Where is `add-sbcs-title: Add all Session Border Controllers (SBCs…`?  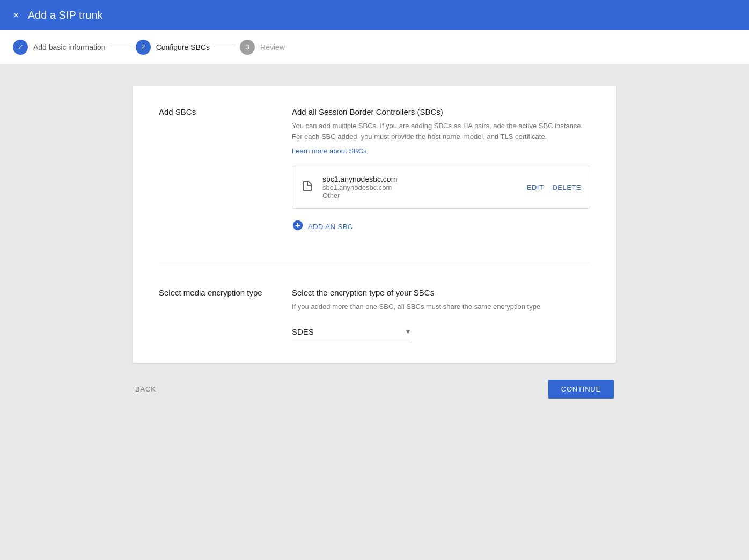
add-sbcs-title: Add all Session Border Controllers (SBCs… is located at coordinates (441, 112).